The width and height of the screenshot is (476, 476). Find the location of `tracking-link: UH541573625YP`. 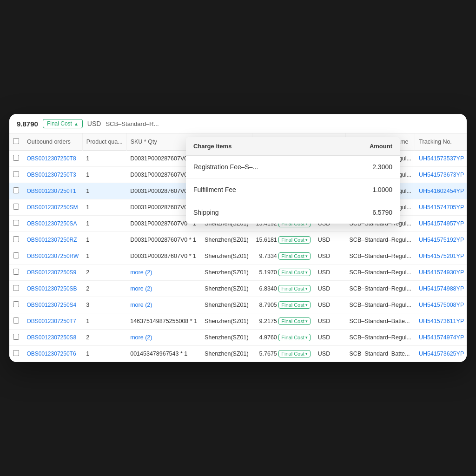

tracking-link: UH541573625YP is located at coordinates (442, 354).